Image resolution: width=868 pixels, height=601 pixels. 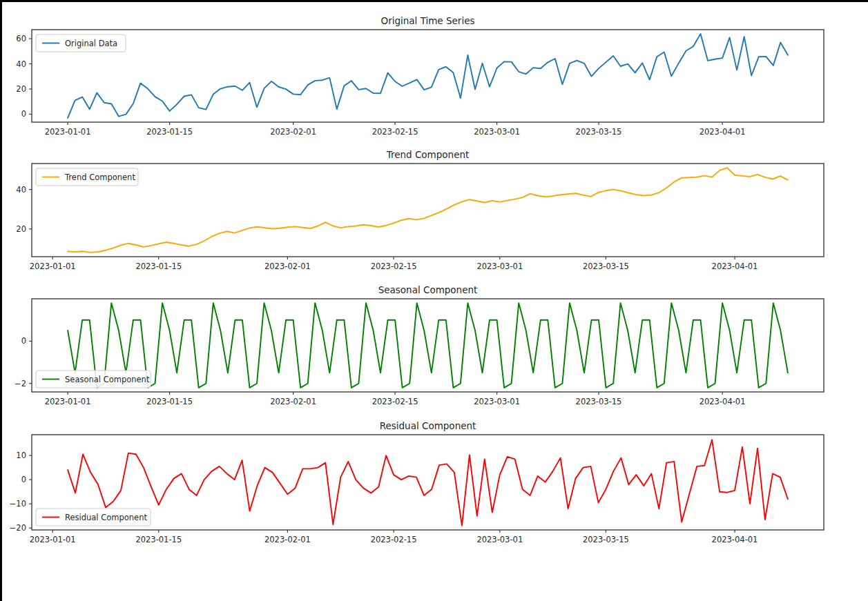 What do you see at coordinates (18, 528) in the screenshot?
I see `y-tick-label: −20` at bounding box center [18, 528].